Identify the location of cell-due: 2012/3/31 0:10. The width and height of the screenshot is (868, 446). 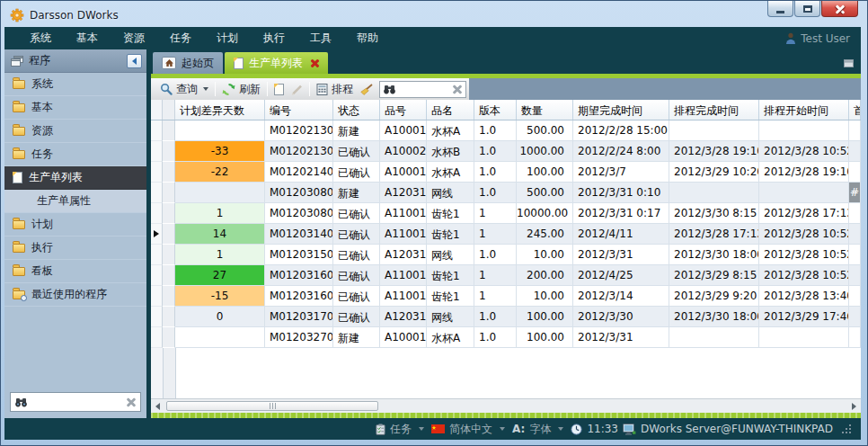
(622, 192).